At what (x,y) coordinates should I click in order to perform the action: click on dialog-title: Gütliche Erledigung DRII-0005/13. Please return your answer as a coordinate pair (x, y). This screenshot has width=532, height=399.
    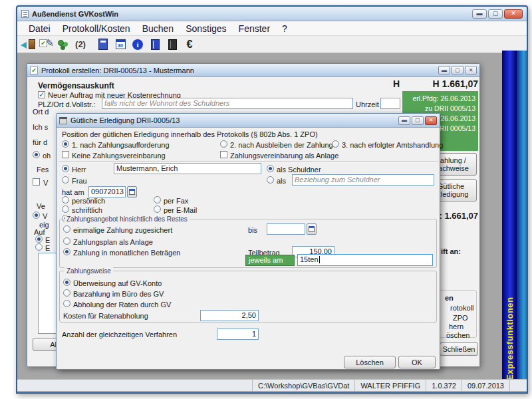
    Looking at the image, I should click on (125, 120).